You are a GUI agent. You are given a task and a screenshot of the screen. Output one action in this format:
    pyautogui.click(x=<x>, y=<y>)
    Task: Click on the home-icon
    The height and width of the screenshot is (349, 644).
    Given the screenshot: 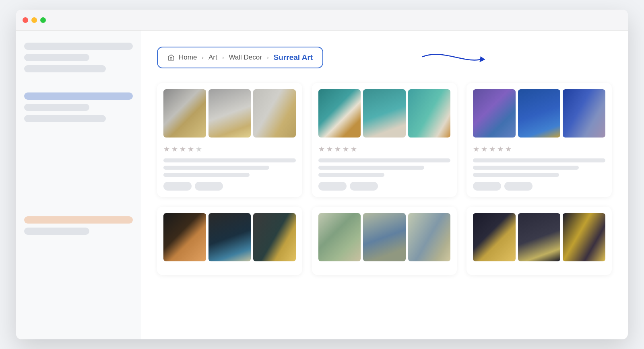 What is the action you would take?
    pyautogui.click(x=171, y=57)
    